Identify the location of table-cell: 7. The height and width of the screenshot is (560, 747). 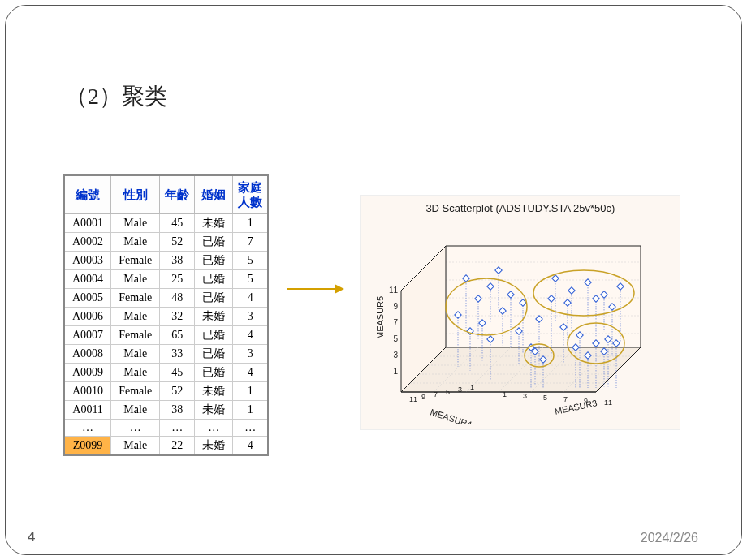
(251, 242).